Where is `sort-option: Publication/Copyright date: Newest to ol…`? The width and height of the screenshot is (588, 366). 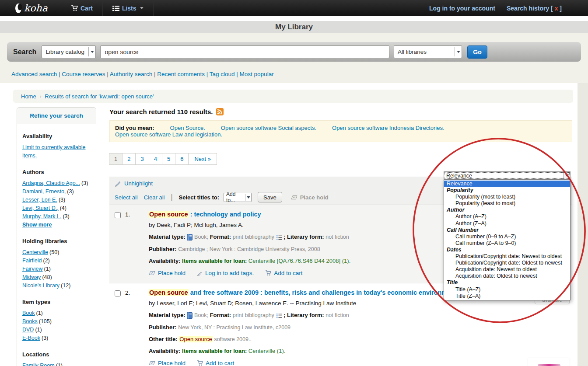 sort-option: Publication/Copyright date: Newest to ol… is located at coordinates (507, 256).